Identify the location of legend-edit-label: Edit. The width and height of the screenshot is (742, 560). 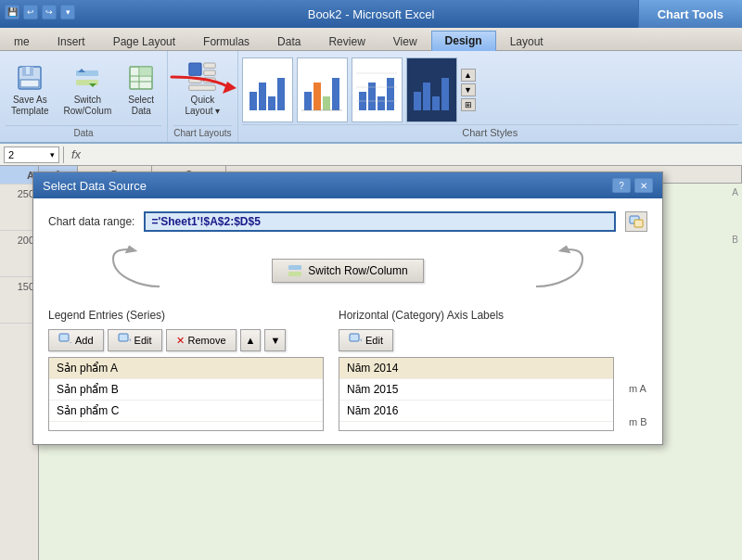
(143, 340).